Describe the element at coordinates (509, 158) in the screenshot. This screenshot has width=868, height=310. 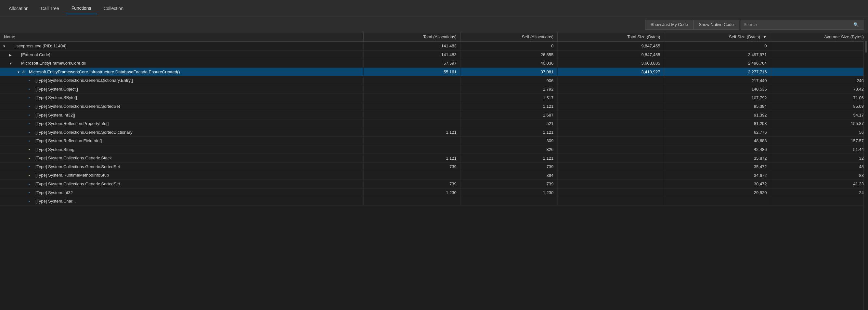
I see `cell-self-alloc: 1,121` at that location.